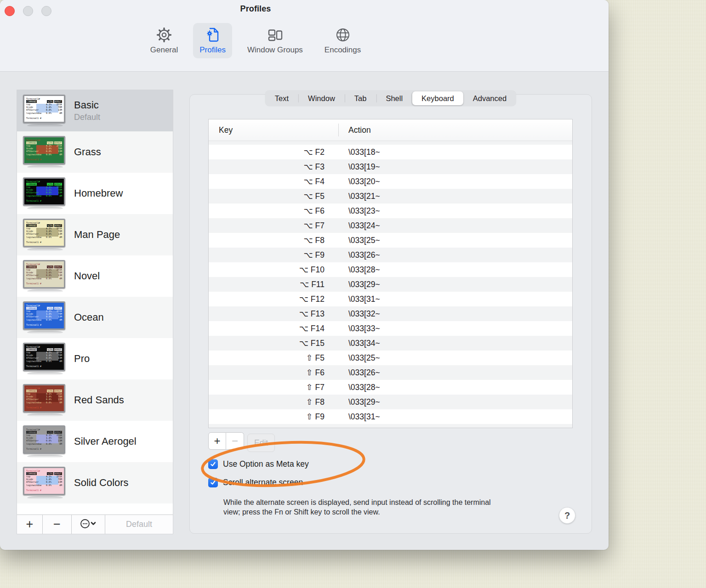  What do you see at coordinates (391, 402) in the screenshot?
I see `table-row--f8: ⇧ F8\033[29~` at bounding box center [391, 402].